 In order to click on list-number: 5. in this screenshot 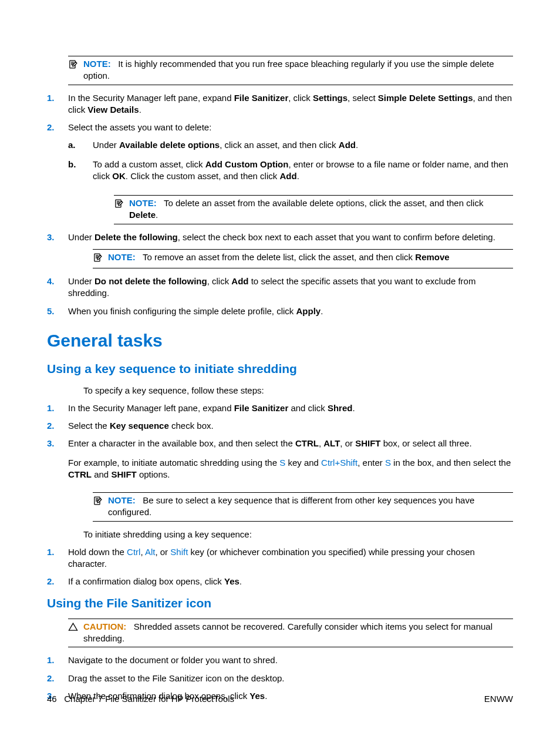, I will do `click(58, 311)`.